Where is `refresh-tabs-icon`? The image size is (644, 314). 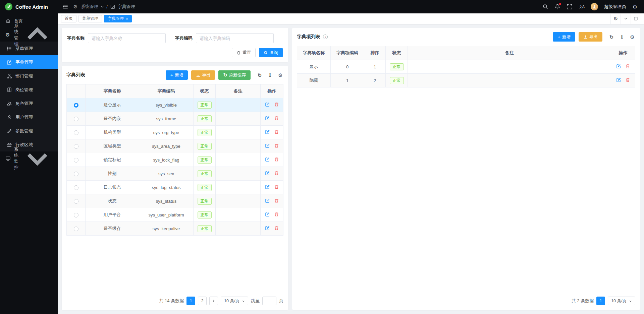
refresh-tabs-icon is located at coordinates (615, 19).